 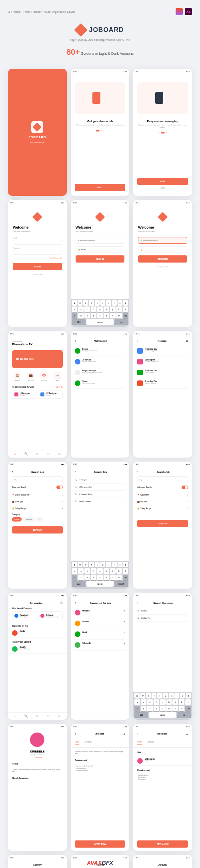 I want to click on email-input-error: ✉ bimantaraa@mail.co, so click(x=162, y=241).